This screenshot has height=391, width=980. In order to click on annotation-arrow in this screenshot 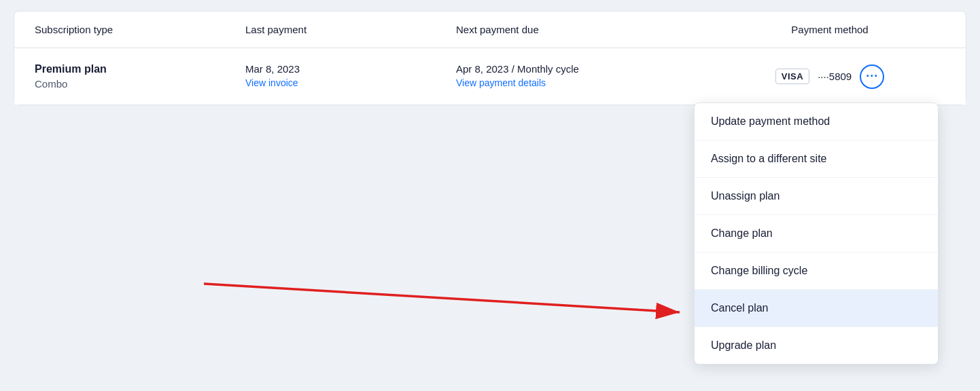, I will do `click(455, 294)`.